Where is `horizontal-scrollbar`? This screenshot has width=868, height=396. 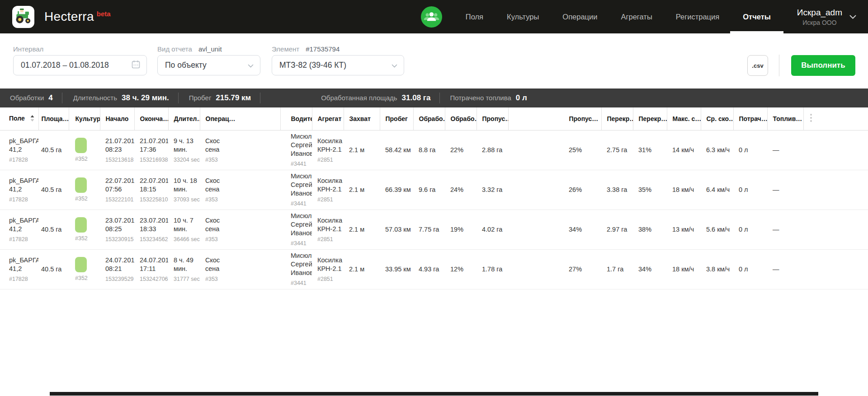
horizontal-scrollbar is located at coordinates (434, 394).